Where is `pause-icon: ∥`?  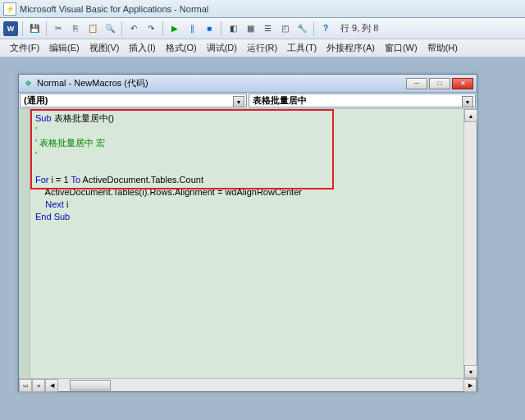
pause-icon: ∥ is located at coordinates (192, 29).